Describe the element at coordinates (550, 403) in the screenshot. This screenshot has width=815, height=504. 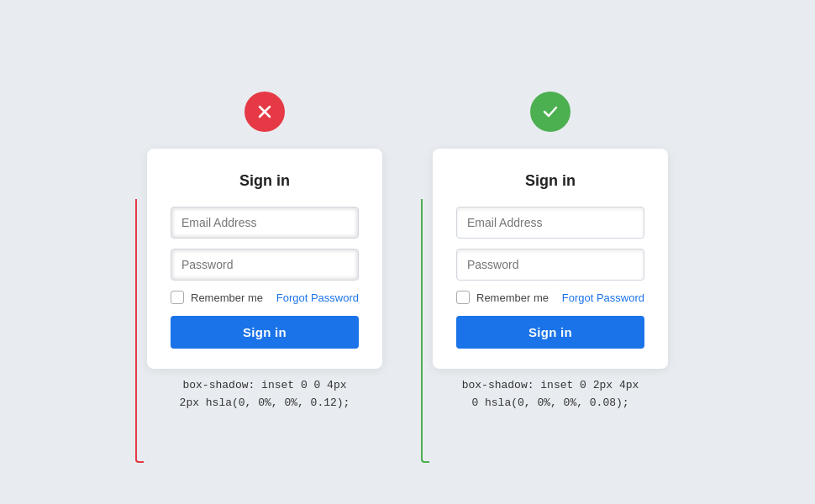
I see `good-code-line2: 0 hsla(0, 0%, 0%, 0.08);` at that location.